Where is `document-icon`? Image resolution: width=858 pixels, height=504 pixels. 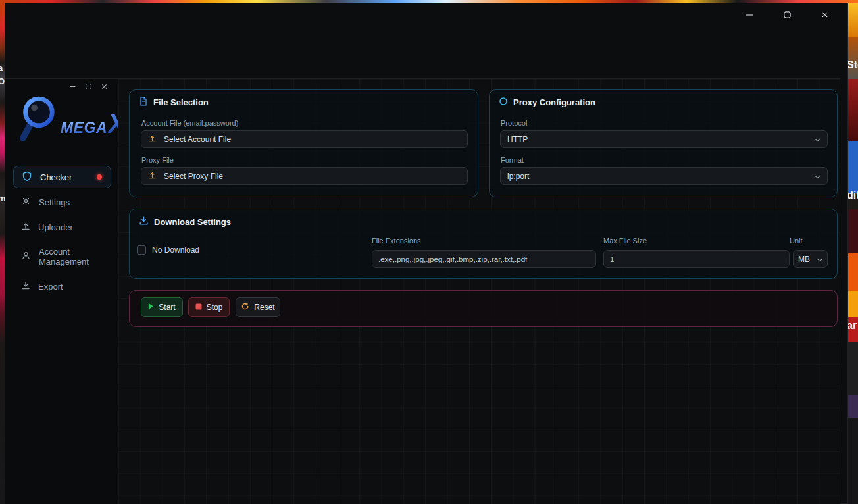 document-icon is located at coordinates (143, 103).